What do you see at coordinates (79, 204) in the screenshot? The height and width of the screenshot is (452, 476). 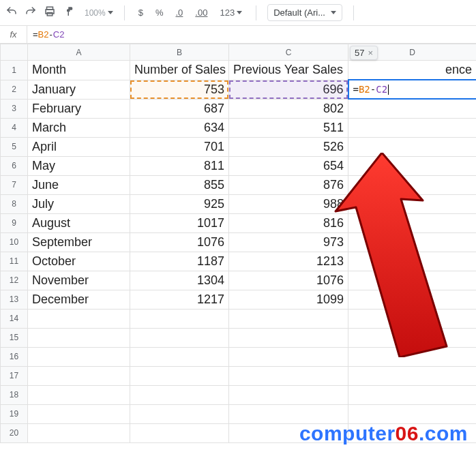 I see `cell: July` at bounding box center [79, 204].